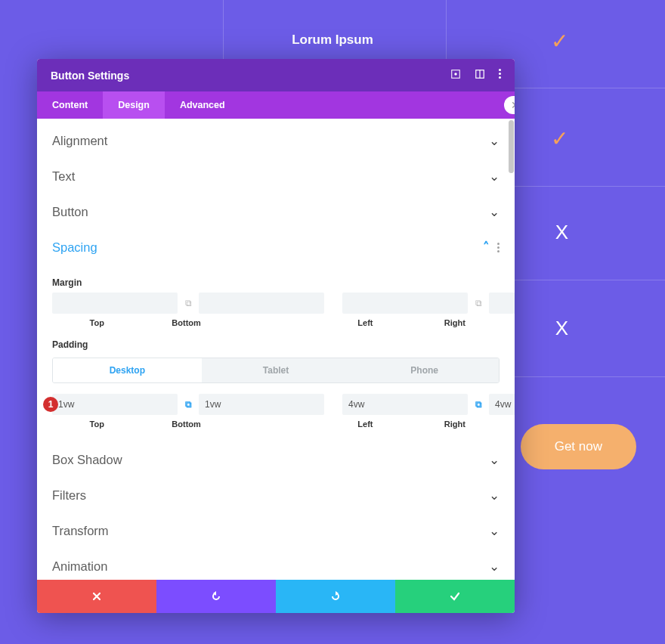  I want to click on margin-inputs: ⧉ ⧉, so click(276, 303).